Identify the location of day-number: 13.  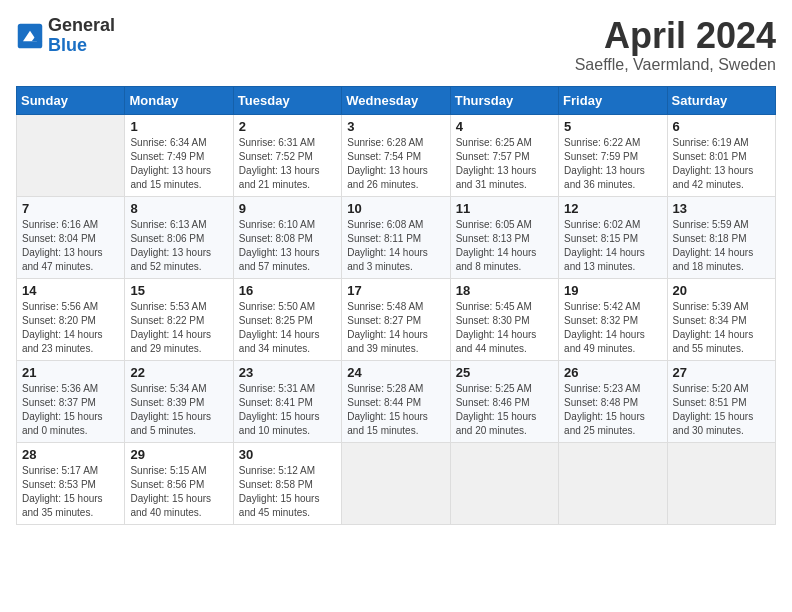
(722, 208).